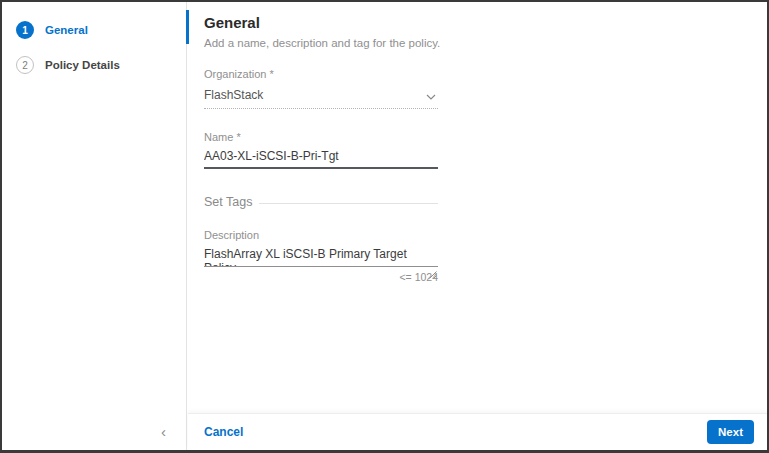 This screenshot has height=453, width=769. Describe the element at coordinates (25, 65) in the screenshot. I see `step-number-badge: 2` at that location.